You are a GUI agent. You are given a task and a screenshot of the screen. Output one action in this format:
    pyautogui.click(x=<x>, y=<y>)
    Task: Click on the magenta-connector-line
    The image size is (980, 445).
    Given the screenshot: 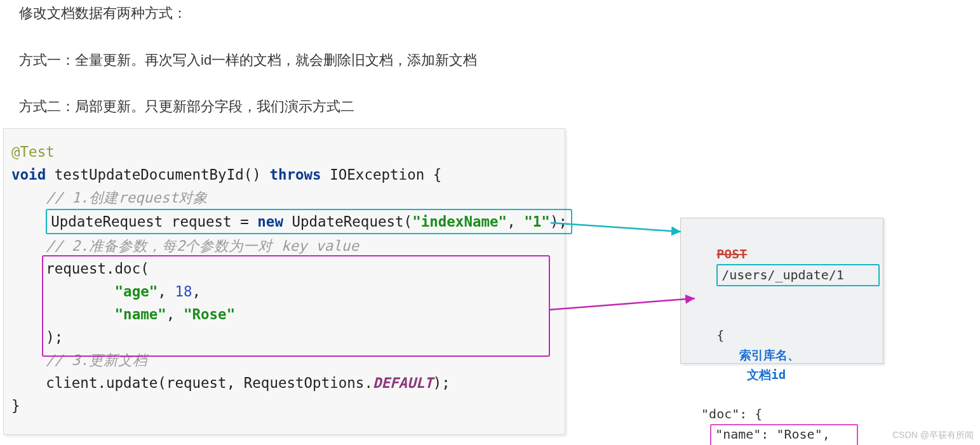 What is the action you would take?
    pyautogui.click(x=625, y=311)
    